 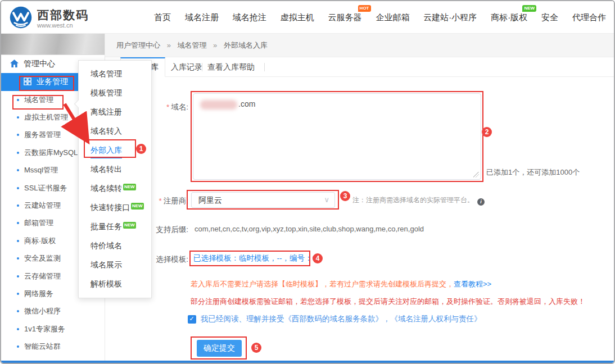 I want to click on breadcrumb: 用户管理中心 » 域名管理 » 外部域名入库, so click(x=360, y=46).